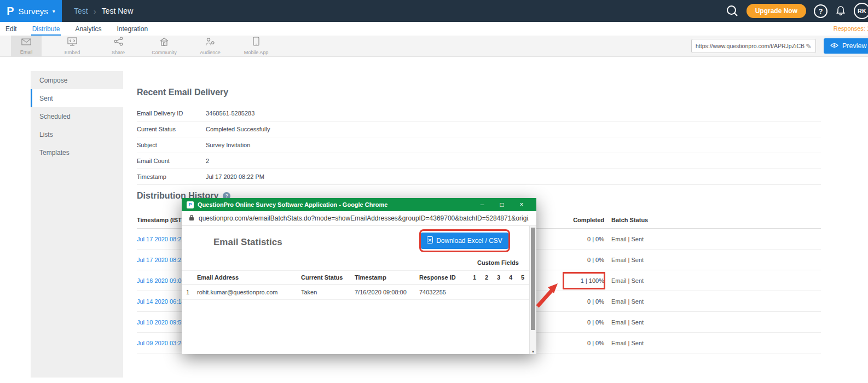 Image resolution: width=868 pixels, height=383 pixels. What do you see at coordinates (77, 152) in the screenshot?
I see `sidebar-item-templates: Templates` at bounding box center [77, 152].